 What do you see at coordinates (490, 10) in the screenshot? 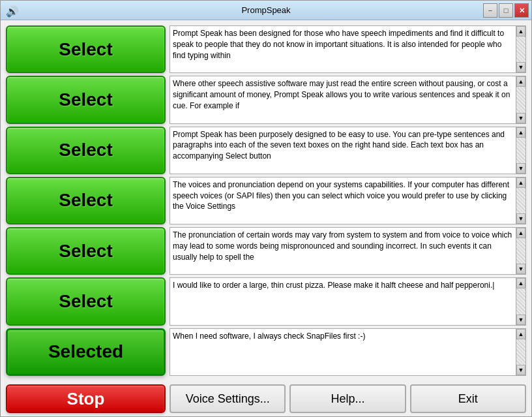
I see `minimize-button: −` at bounding box center [490, 10].